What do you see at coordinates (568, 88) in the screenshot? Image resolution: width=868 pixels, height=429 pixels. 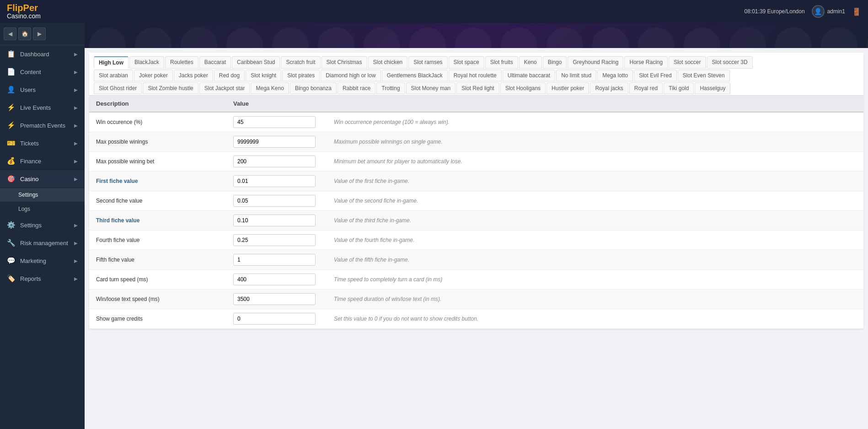 I see `tab-hustler-poker: Hustler poker` at bounding box center [568, 88].